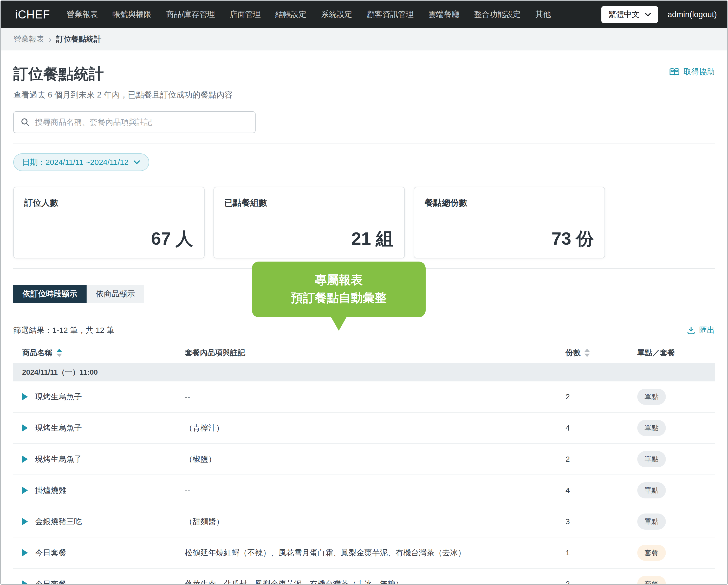 The image size is (728, 585). I want to click on language-select-value: 繁體中文, so click(624, 15).